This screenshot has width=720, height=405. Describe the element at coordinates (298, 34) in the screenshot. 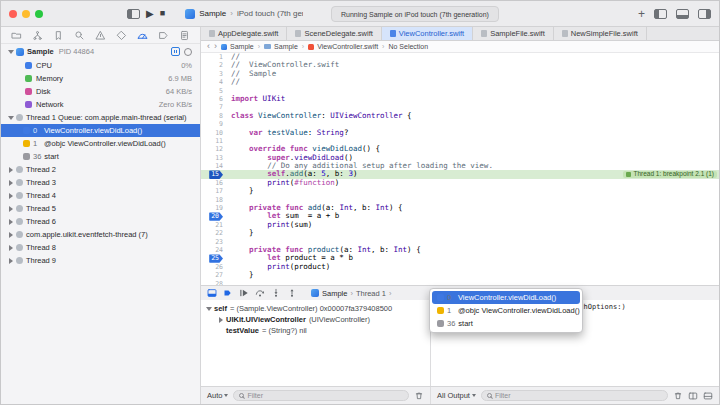

I see `file-icon` at that location.